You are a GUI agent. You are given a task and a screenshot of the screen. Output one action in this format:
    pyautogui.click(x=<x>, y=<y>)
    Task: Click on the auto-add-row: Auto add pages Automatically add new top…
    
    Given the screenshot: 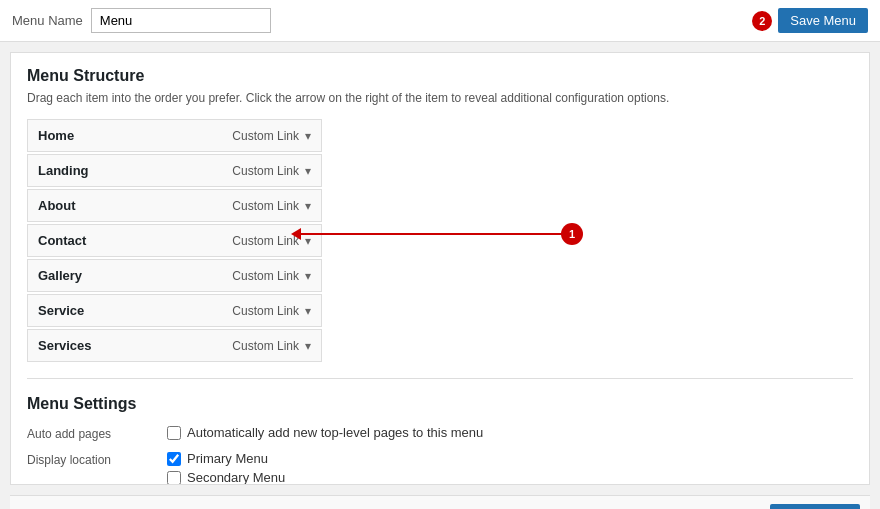 What is the action you would take?
    pyautogui.click(x=440, y=433)
    